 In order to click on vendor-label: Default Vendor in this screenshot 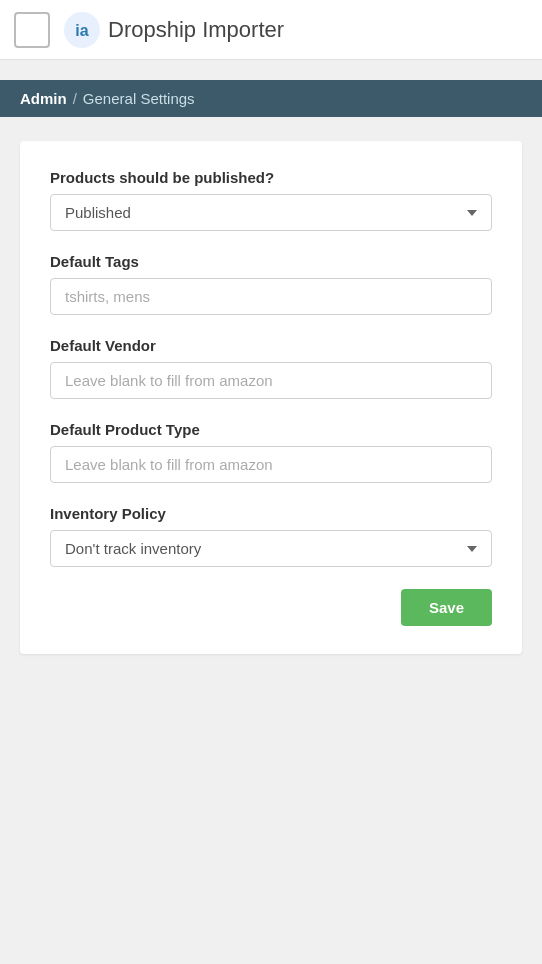, I will do `click(271, 346)`.